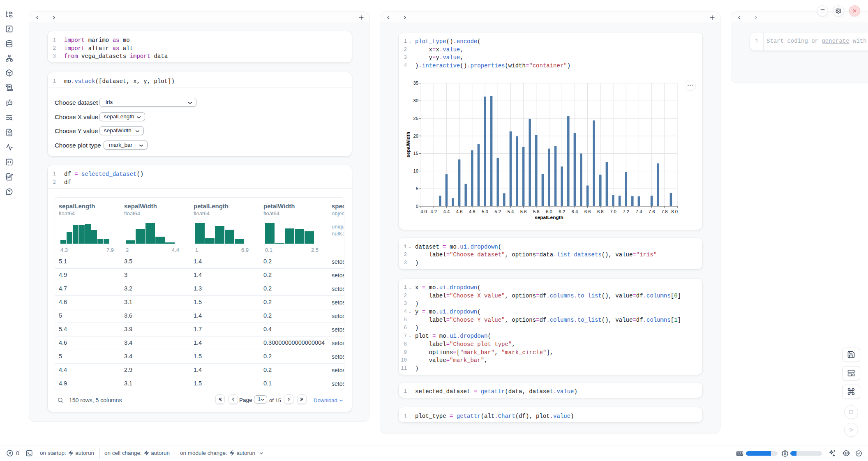 Image resolution: width=868 pixels, height=461 pixels. I want to click on svg-text: 5.6, so click(524, 212).